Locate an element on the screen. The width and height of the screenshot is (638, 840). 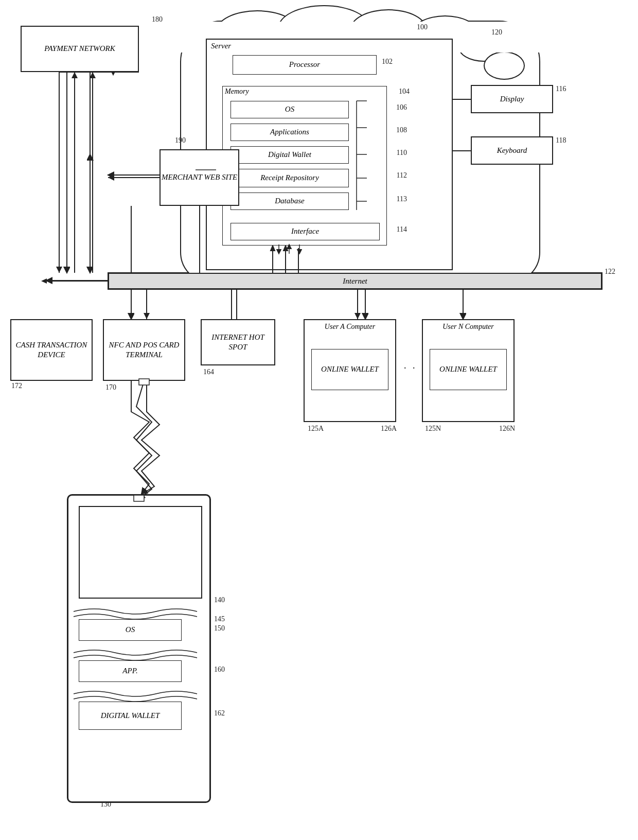
processor-label: Processor is located at coordinates (305, 65).